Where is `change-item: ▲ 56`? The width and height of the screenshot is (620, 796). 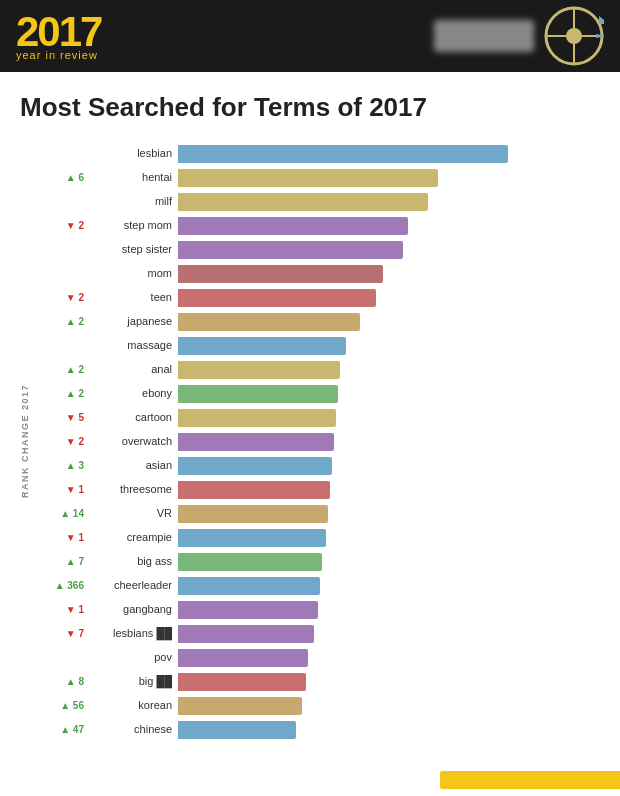 change-item: ▲ 56 is located at coordinates (62, 705).